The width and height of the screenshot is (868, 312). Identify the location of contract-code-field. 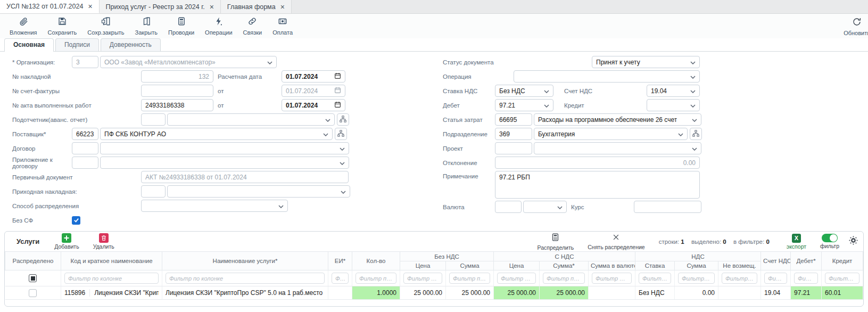
(85, 148).